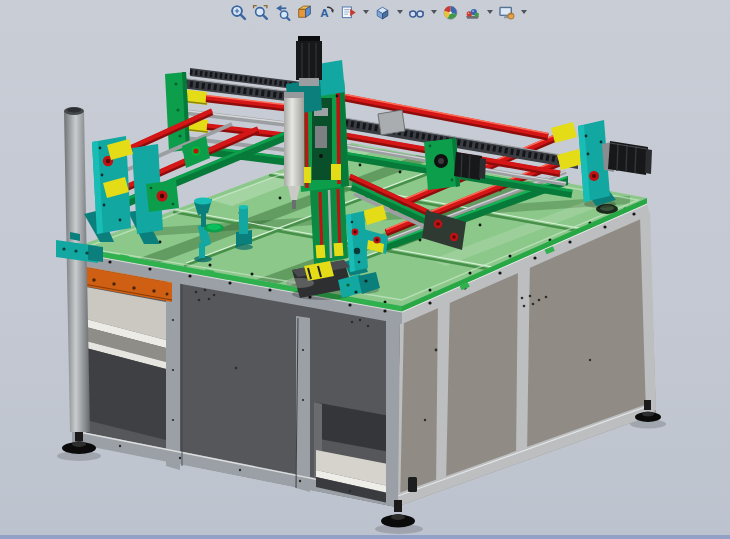  Describe the element at coordinates (416, 12) in the screenshot. I see `hide-show-items-icon` at that location.